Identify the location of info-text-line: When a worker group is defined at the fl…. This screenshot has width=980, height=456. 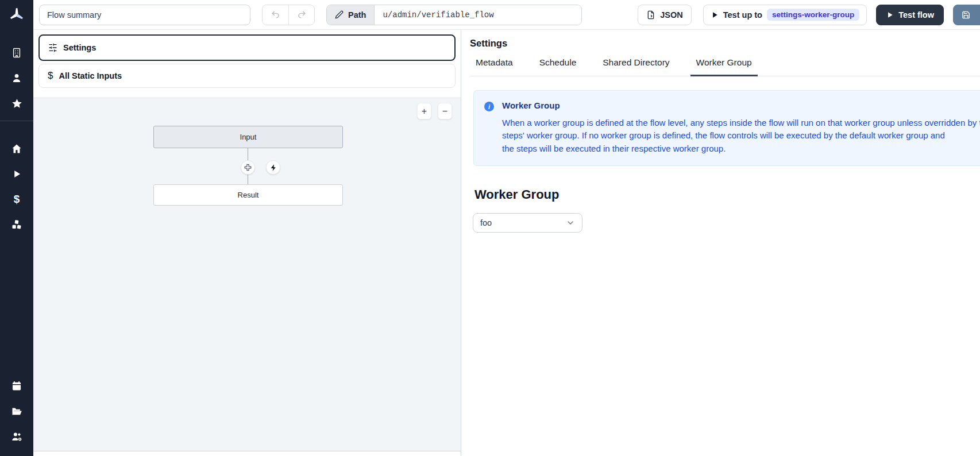
(741, 123).